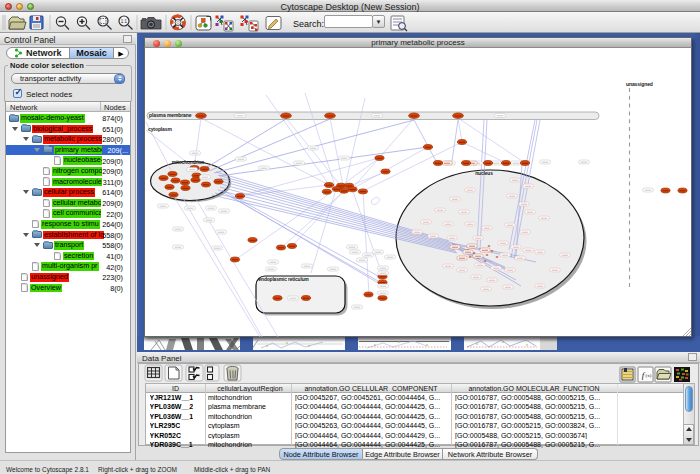 This screenshot has width=700, height=474. I want to click on svg-text: cytoplasm, so click(160, 129).